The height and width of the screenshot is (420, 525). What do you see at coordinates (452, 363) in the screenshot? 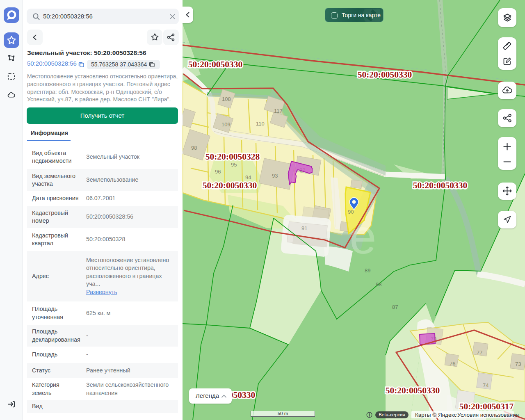
I see `svg-text: 76` at bounding box center [452, 363].